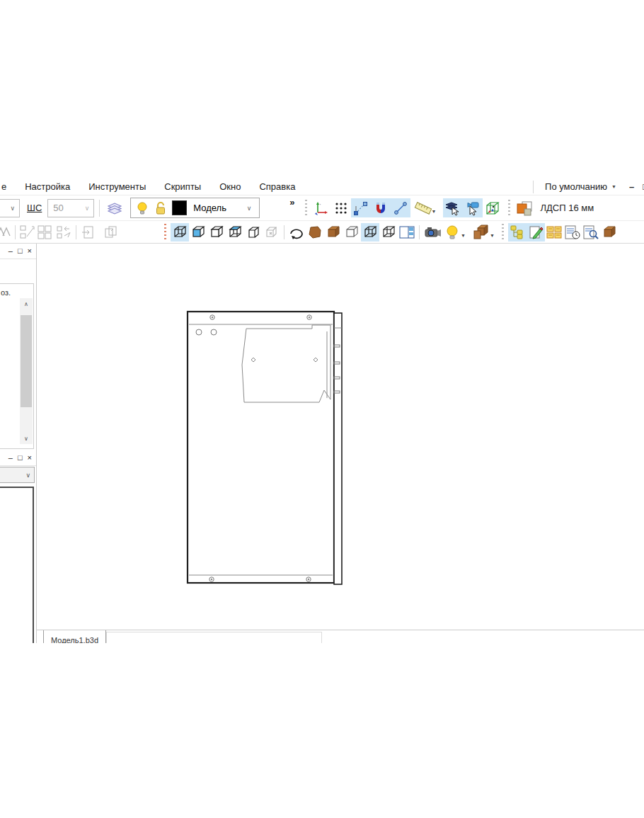  What do you see at coordinates (161, 208) in the screenshot?
I see `lock-icon` at bounding box center [161, 208].